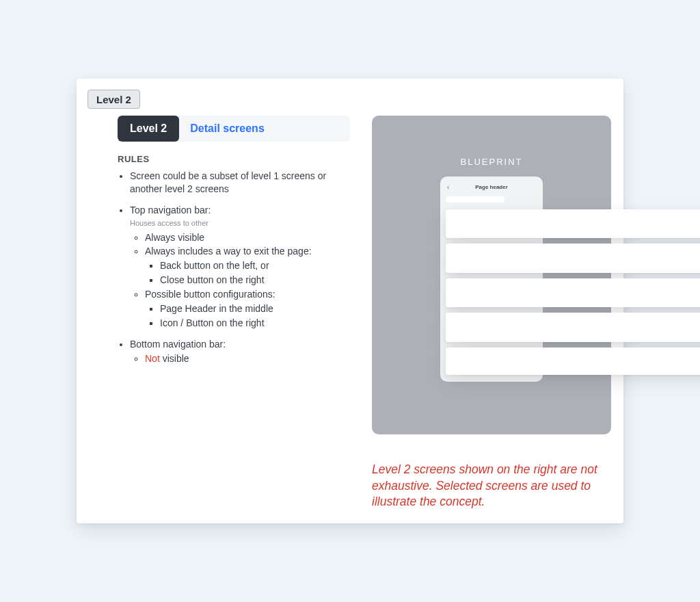  Describe the element at coordinates (212, 323) in the screenshot. I see `rule-item-2c-ii-text: Icon / Button on the right` at that location.